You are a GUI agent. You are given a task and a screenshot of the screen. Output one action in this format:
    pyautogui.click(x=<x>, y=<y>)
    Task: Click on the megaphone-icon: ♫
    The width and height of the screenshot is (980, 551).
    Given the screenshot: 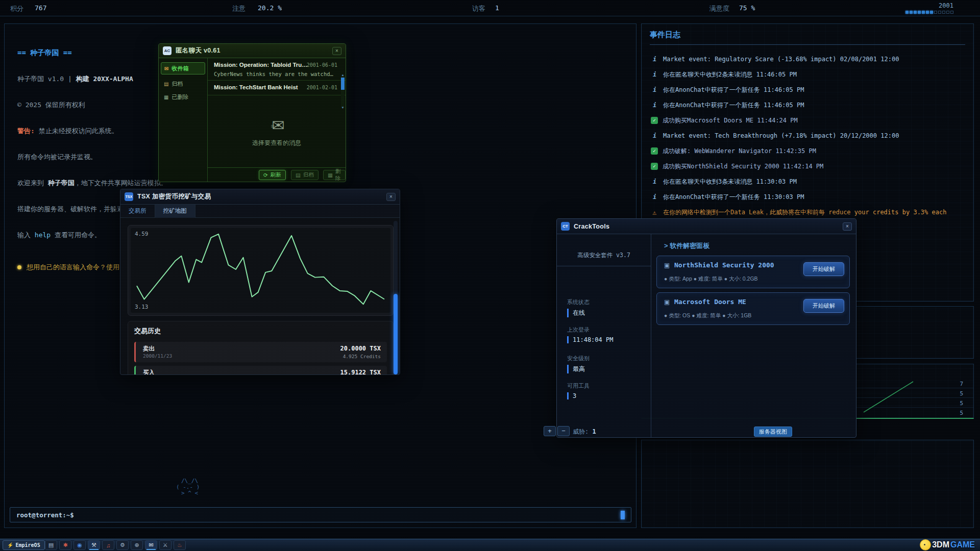 What is the action you would take?
    pyautogui.click(x=108, y=545)
    